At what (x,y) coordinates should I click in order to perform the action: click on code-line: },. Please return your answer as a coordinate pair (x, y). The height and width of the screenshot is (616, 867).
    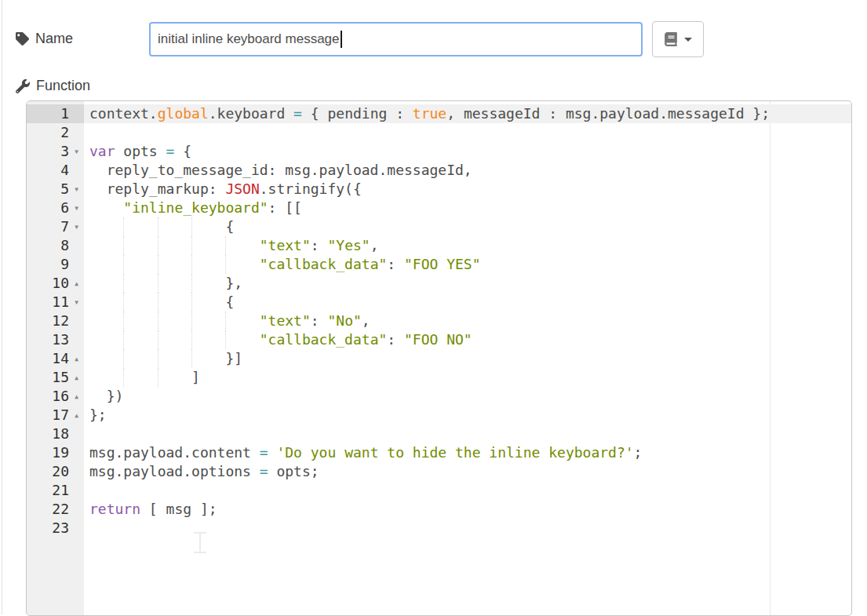
    Looking at the image, I should click on (468, 283).